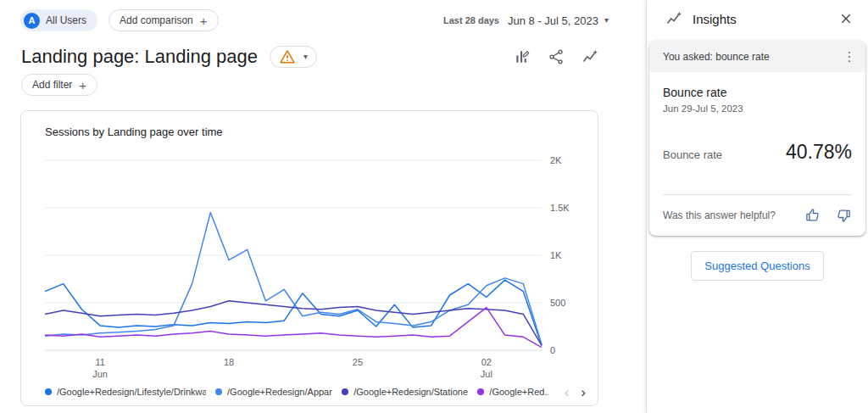  What do you see at coordinates (59, 20) in the screenshot?
I see `all-users-chip: A All Users` at bounding box center [59, 20].